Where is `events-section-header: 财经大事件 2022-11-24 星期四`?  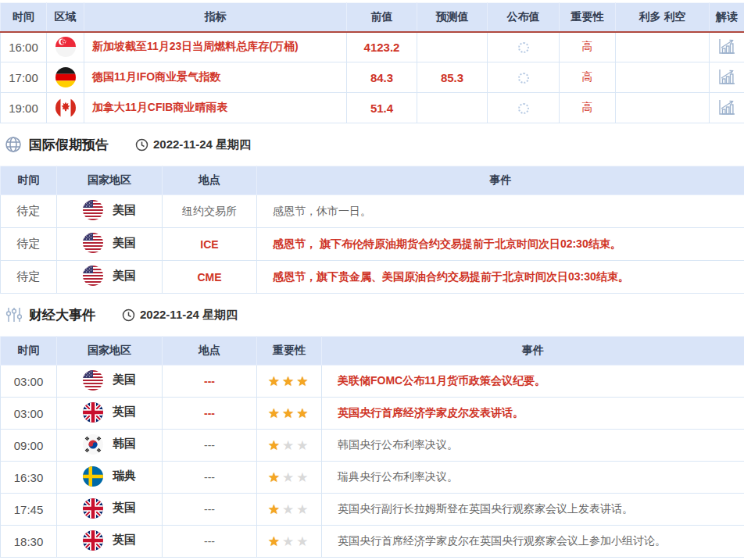
events-section-header: 财经大事件 2022-11-24 星期四 is located at coordinates (372, 315).